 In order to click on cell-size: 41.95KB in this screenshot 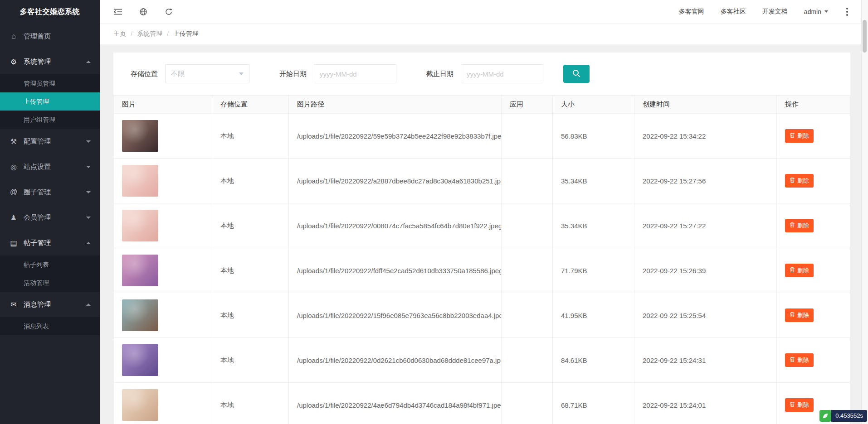, I will do `click(594, 315)`.